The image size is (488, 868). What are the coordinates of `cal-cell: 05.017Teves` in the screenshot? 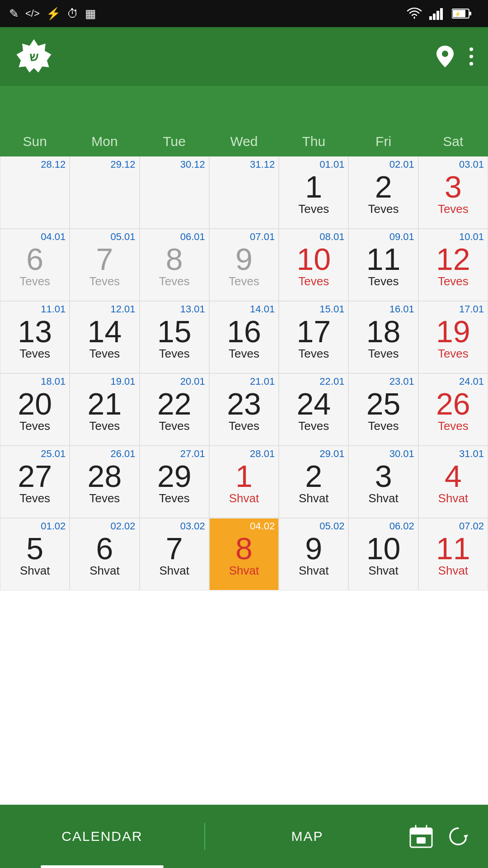 It's located at (104, 265).